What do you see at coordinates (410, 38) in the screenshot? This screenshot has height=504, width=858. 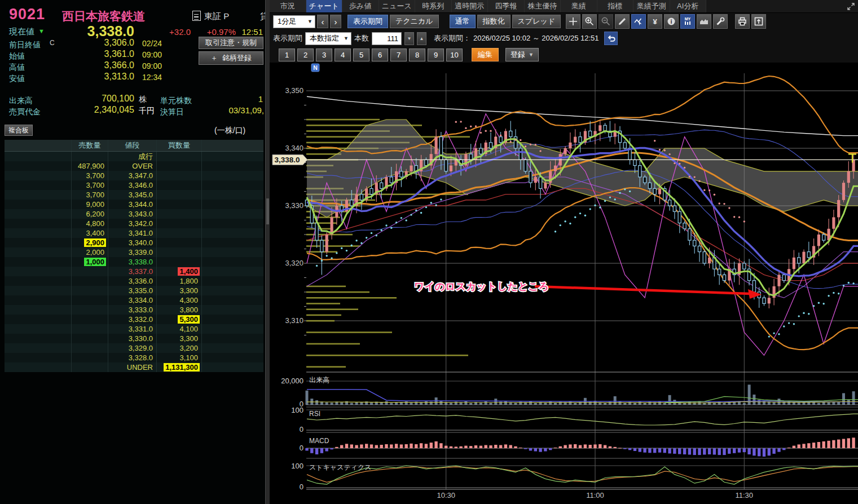 I see `count-down-button: ▼` at bounding box center [410, 38].